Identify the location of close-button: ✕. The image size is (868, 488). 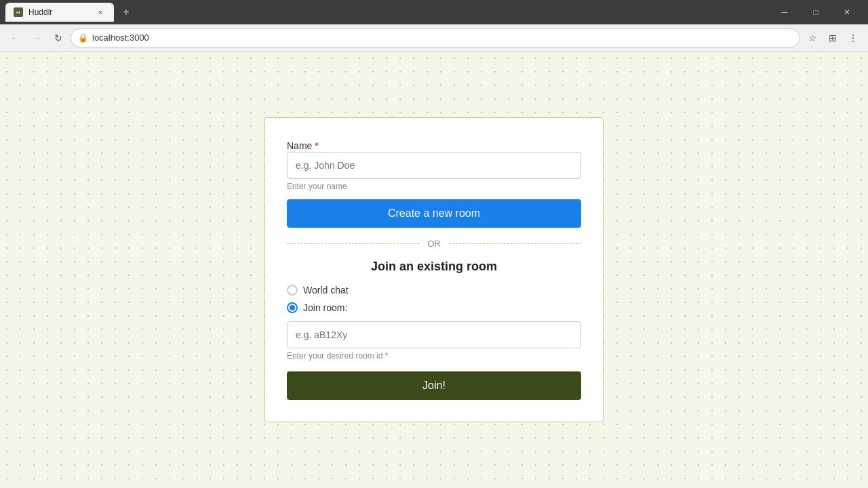
(847, 12).